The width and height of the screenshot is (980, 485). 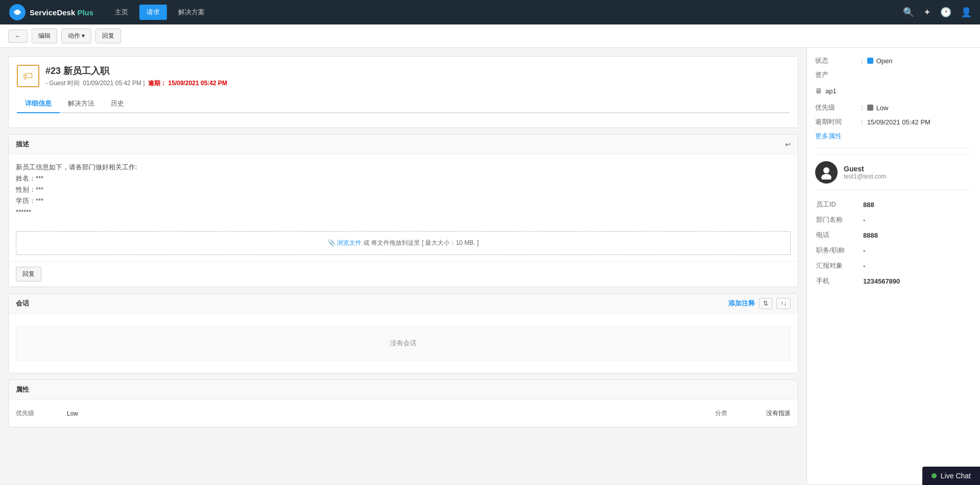 I want to click on upload-area: 📎 浏览文件 或 将文件拖放到这里 [ 最大大小：10 MB. ], so click(x=403, y=243).